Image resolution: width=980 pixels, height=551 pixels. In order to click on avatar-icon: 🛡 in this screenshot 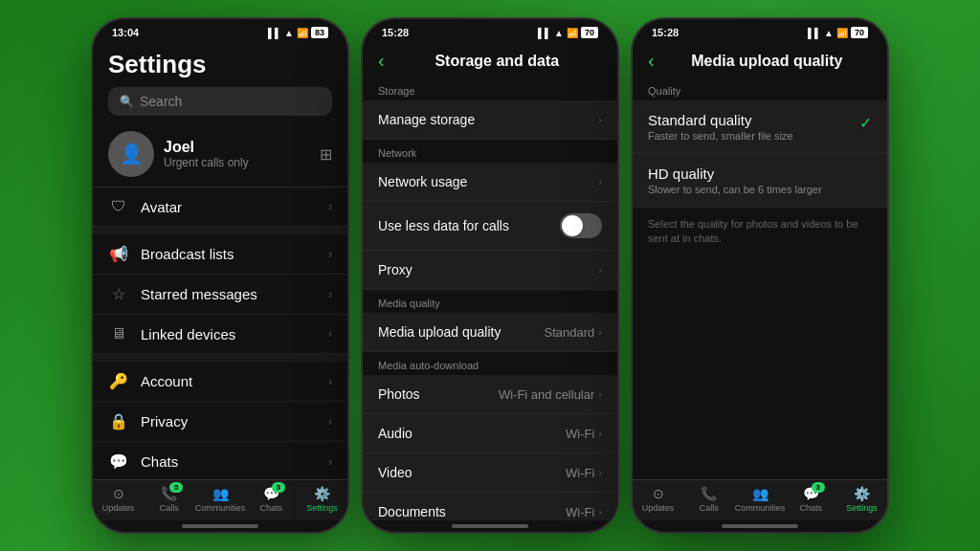, I will do `click(119, 207)`.